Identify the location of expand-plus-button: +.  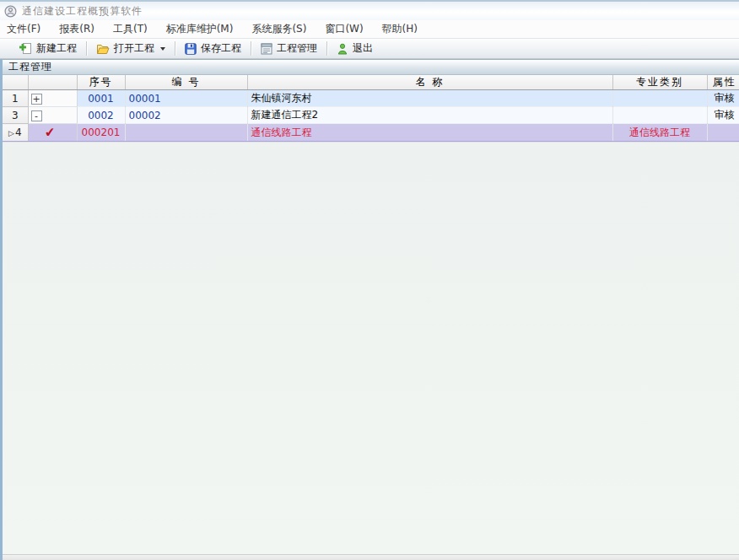
(37, 100).